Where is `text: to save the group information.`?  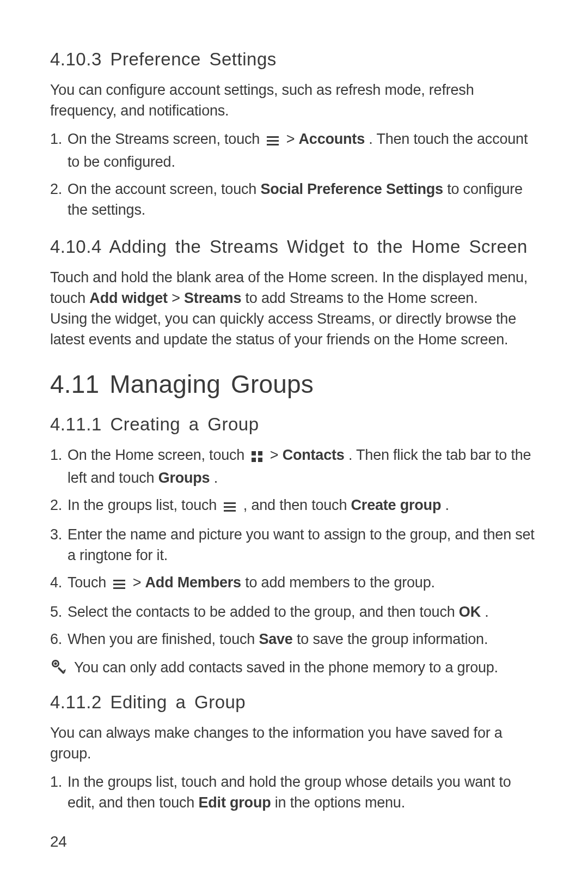
text: to save the group information. is located at coordinates (392, 639).